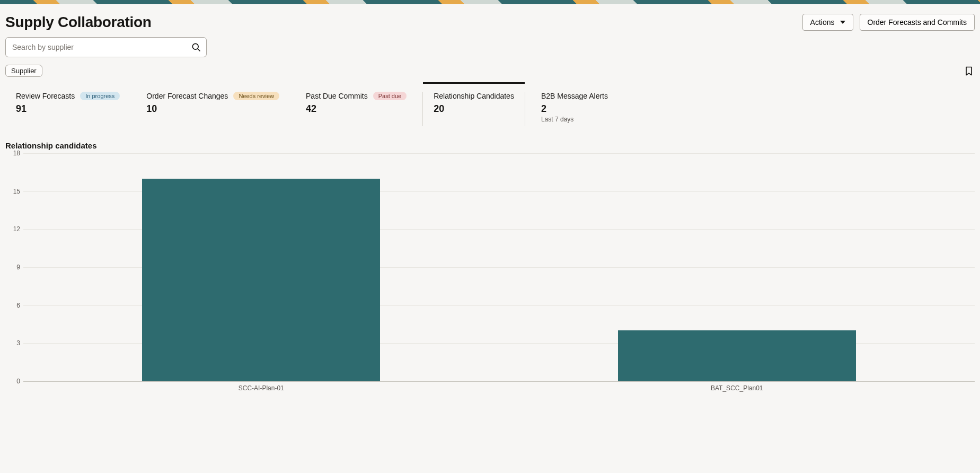  I want to click on actions-menu-button: Actions, so click(828, 22).